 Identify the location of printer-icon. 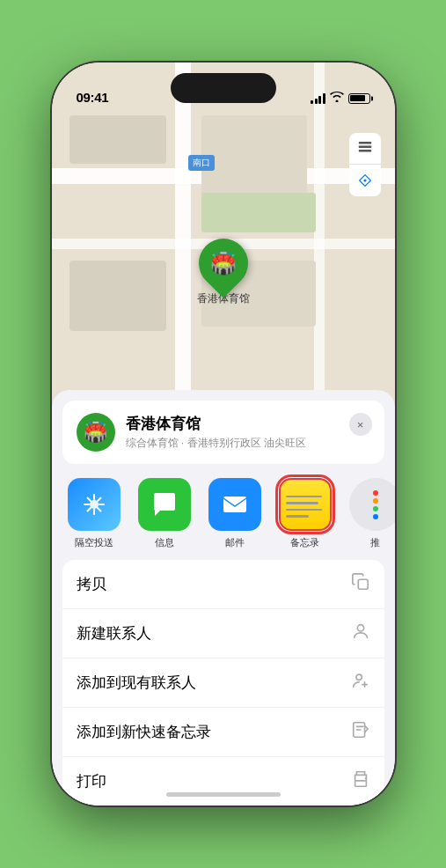
(361, 782).